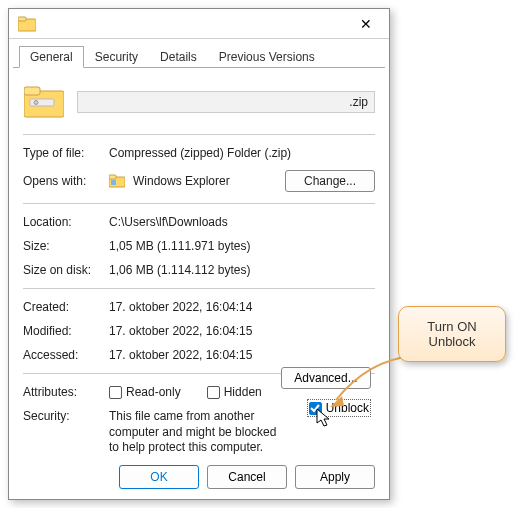  Describe the element at coordinates (66, 153) in the screenshot. I see `label-type: Type of file:` at that location.